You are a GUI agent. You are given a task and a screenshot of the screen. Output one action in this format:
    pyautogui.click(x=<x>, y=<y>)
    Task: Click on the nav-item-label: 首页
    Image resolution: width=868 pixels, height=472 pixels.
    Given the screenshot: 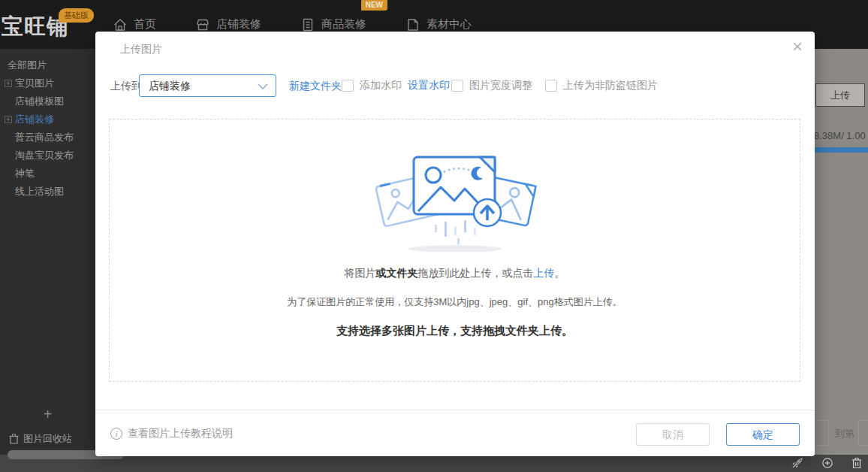 What is the action you would take?
    pyautogui.click(x=145, y=24)
    